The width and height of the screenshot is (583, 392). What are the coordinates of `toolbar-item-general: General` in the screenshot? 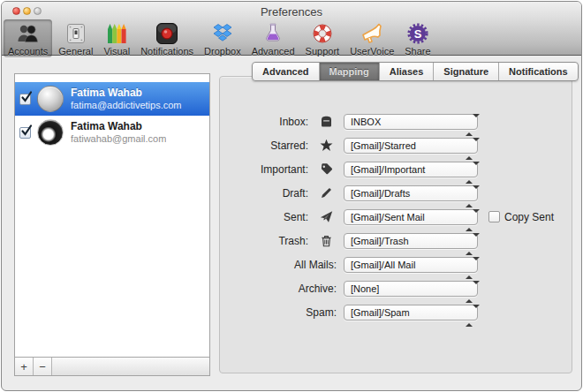 It's located at (76, 39).